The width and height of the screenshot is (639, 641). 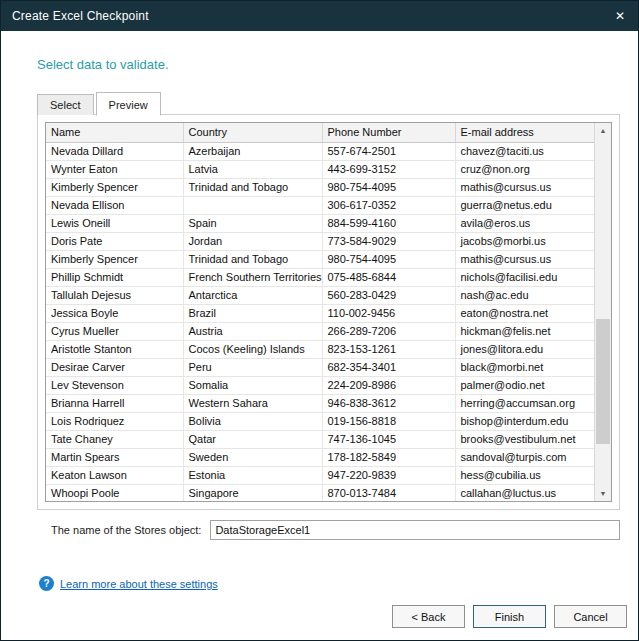 I want to click on table-cell: guerra@netus.edu, so click(x=524, y=205).